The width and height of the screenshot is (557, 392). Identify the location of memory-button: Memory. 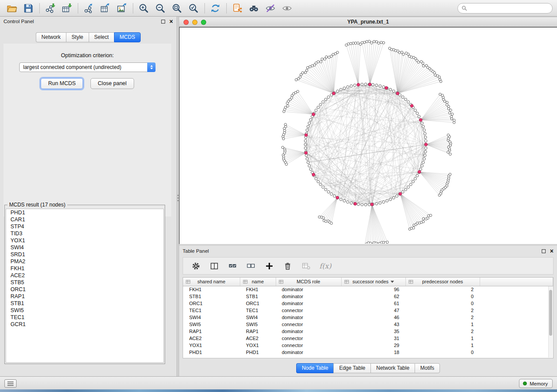
(536, 383).